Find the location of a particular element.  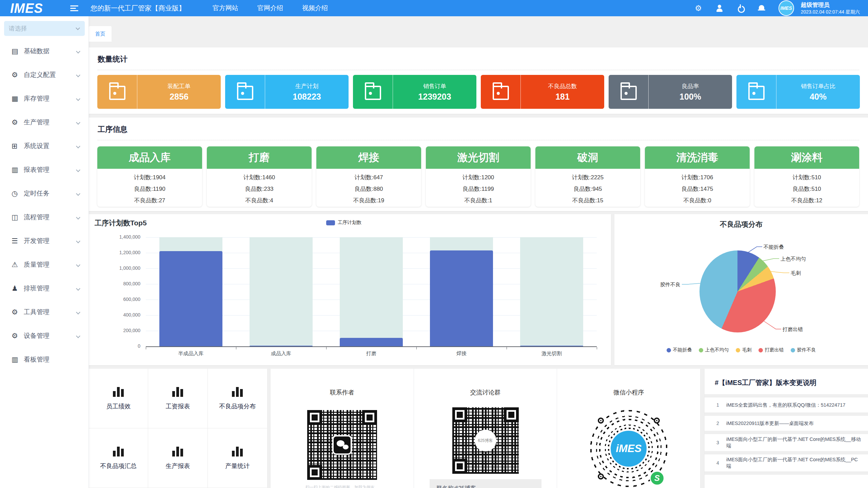

sidebar-item: ☰ 开发管理 is located at coordinates (44, 241).